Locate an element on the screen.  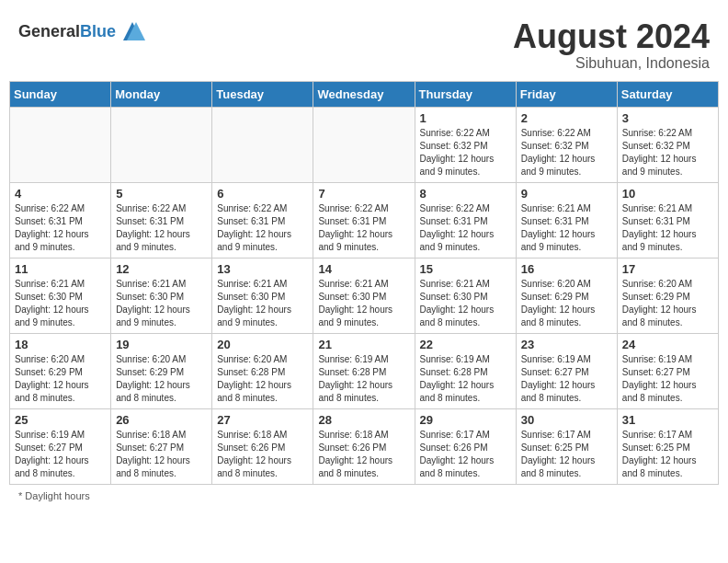
day-number: 27 is located at coordinates (263, 419).